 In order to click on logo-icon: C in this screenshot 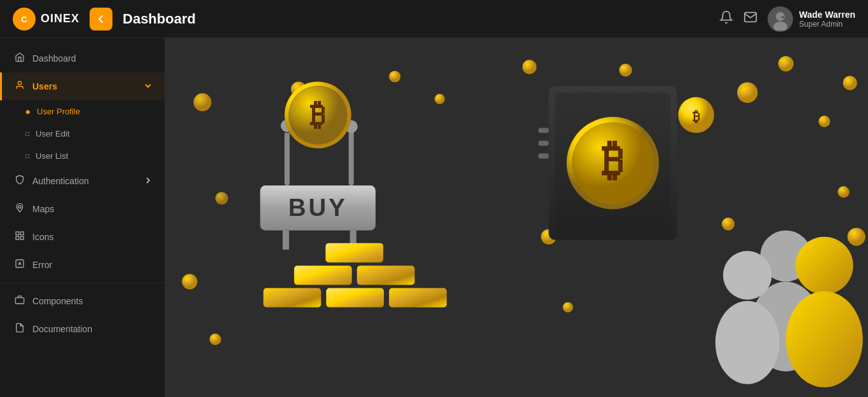, I will do `click(24, 19)`.